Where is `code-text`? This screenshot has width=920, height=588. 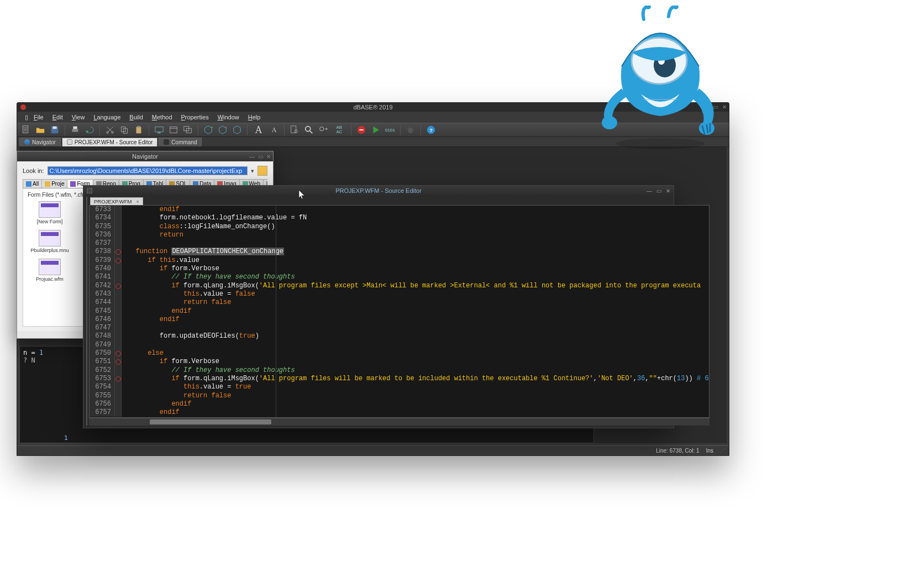
code-text is located at coordinates (125, 328).